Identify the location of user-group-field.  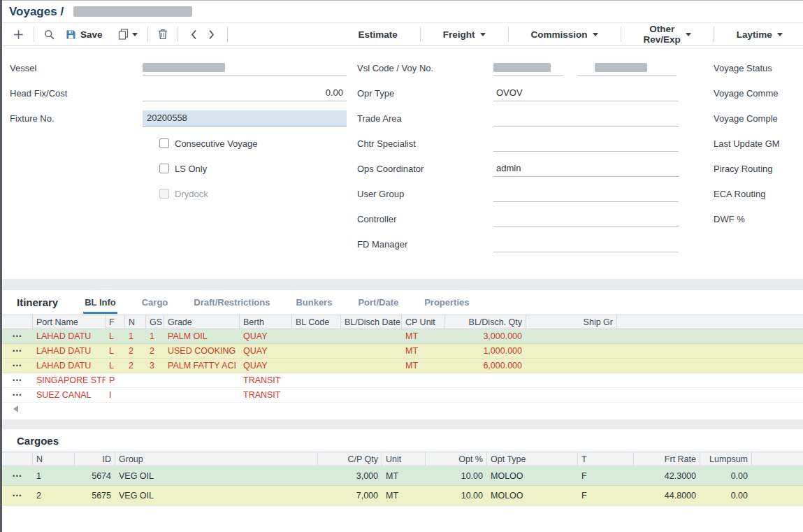
(586, 194).